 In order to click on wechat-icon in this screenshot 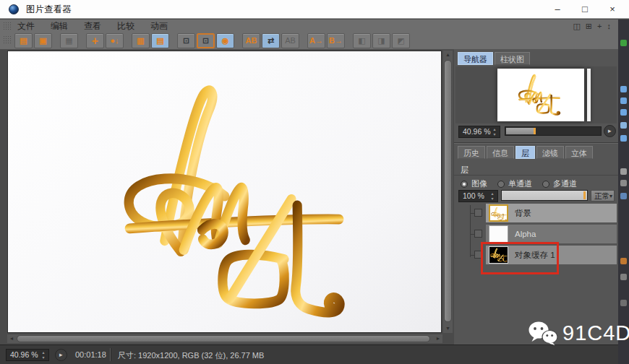, I will do `click(543, 333)`.